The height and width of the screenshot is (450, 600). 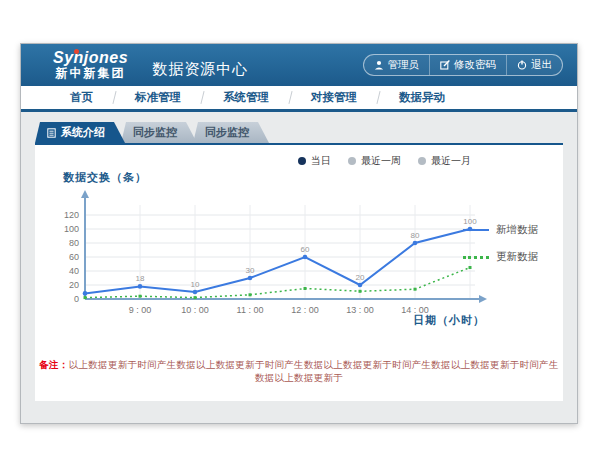 I want to click on app-header: Synjones 新中新集团 数据资源中心 管理员 修改密码, so click(x=299, y=65).